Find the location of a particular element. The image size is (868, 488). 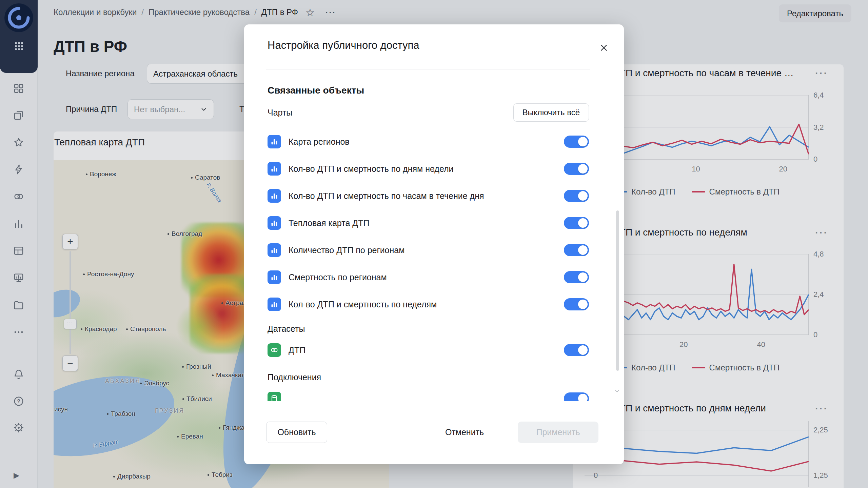

scrollbar-thumb is located at coordinates (618, 291).